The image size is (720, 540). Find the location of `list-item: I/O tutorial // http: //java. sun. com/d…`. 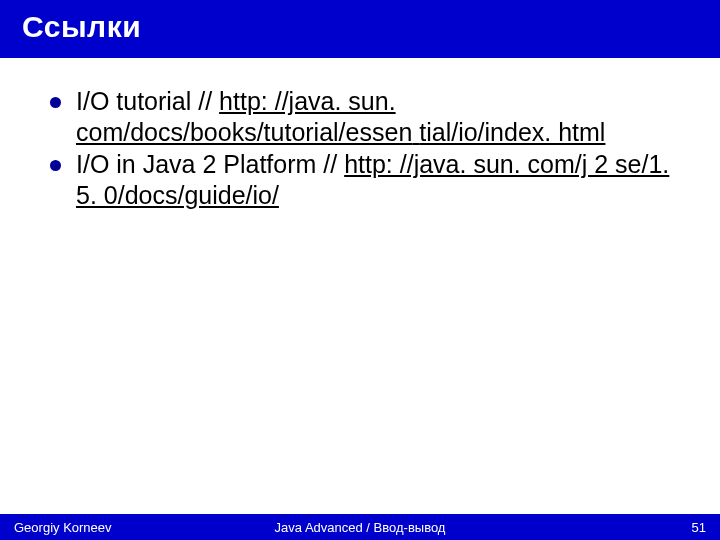

list-item: I/O tutorial // http: //java. sun. com/d… is located at coordinates (365, 116).